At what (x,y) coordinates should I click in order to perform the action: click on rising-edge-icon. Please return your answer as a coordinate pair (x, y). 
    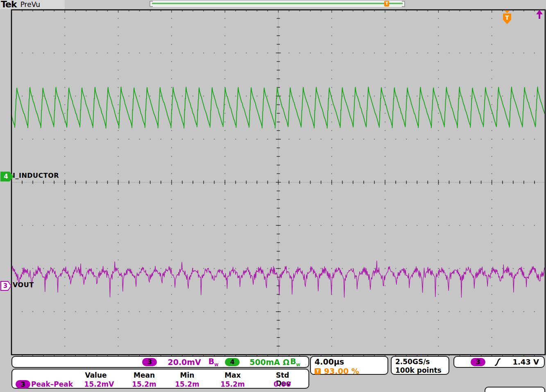
    Looking at the image, I should click on (498, 362).